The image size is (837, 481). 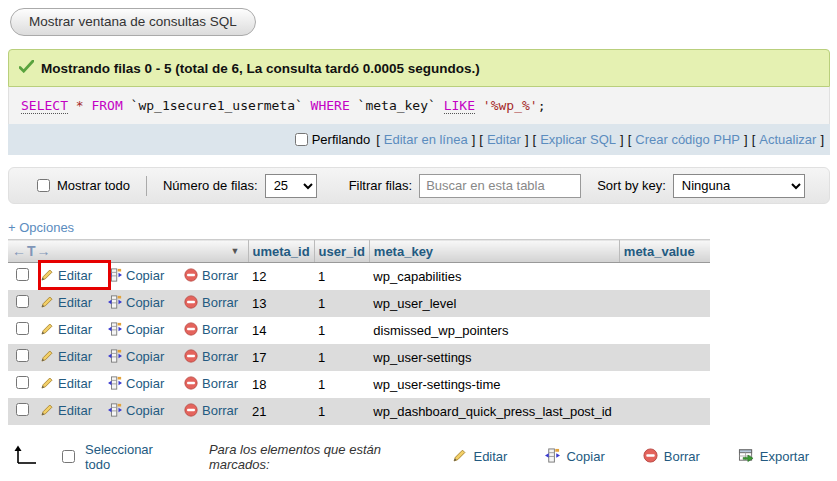 I want to click on sql-keyword: WHERE, so click(x=330, y=106).